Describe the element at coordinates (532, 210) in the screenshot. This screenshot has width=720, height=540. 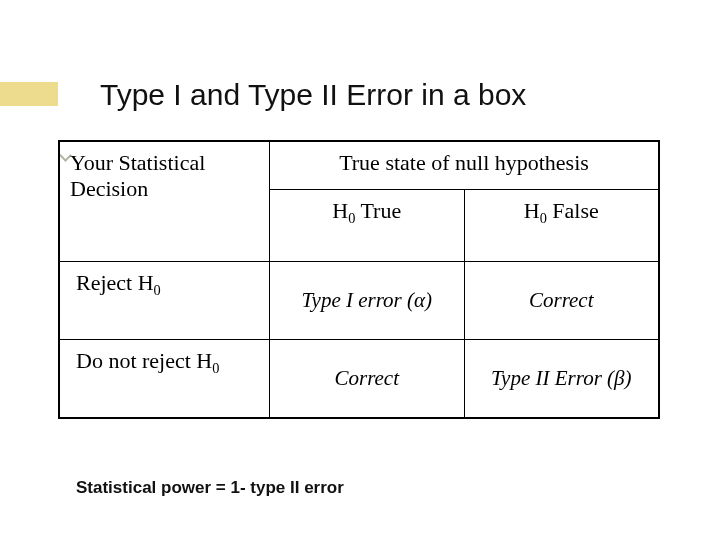
I see `h0-false-prefix: H` at that location.